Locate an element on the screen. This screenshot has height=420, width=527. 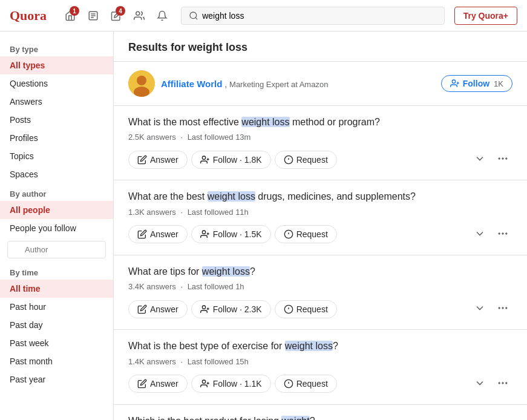
sidebar-item-people-you-follow: People you follow is located at coordinates (57, 228).